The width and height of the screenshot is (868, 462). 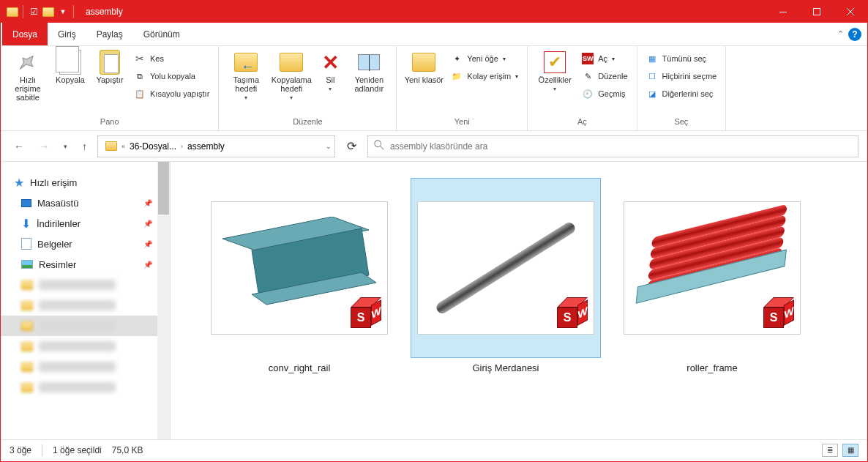 What do you see at coordinates (63, 12) in the screenshot?
I see `qat-dropdown-icon: ▼` at bounding box center [63, 12].